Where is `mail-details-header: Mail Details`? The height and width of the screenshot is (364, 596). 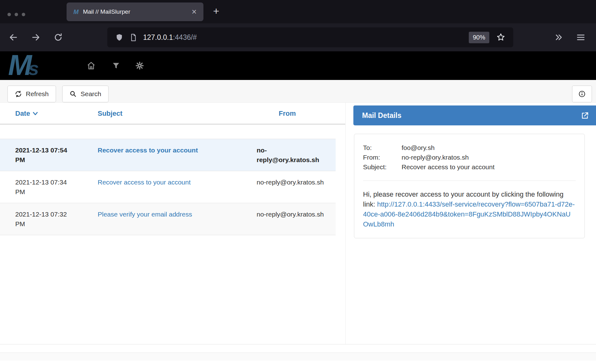
mail-details-header: Mail Details is located at coordinates (475, 115).